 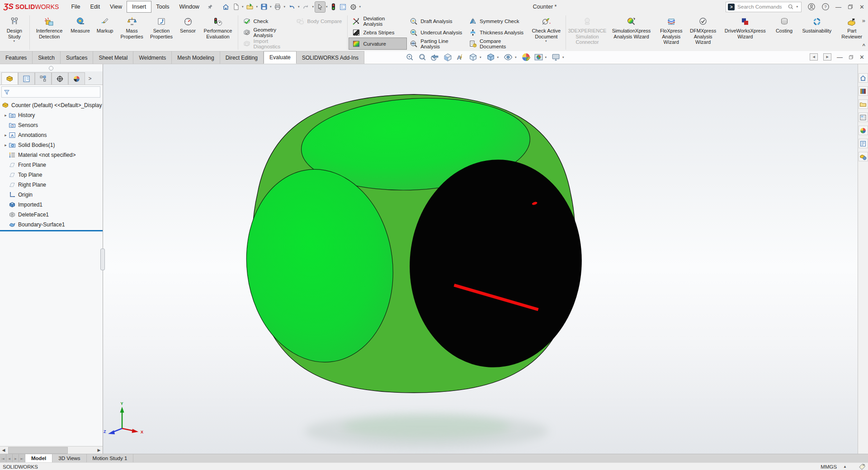 I want to click on options-dropdown: ▾, so click(x=360, y=7).